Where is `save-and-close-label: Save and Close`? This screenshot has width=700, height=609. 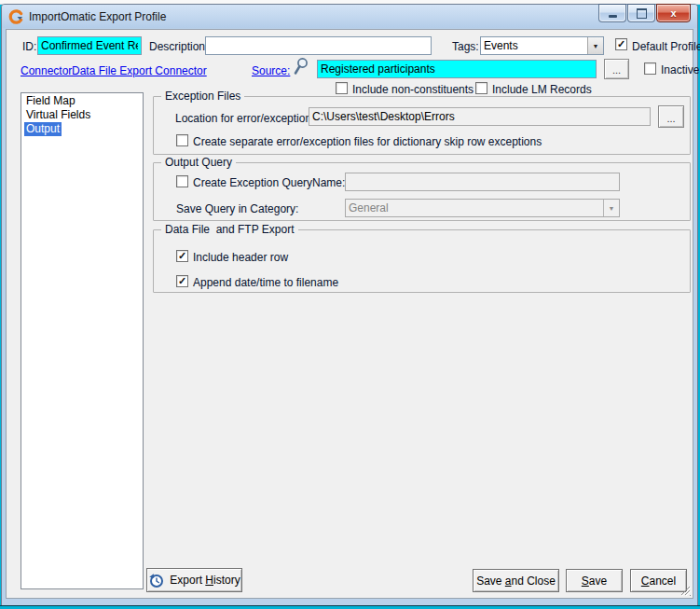
save-and-close-label: Save and Close is located at coordinates (516, 581).